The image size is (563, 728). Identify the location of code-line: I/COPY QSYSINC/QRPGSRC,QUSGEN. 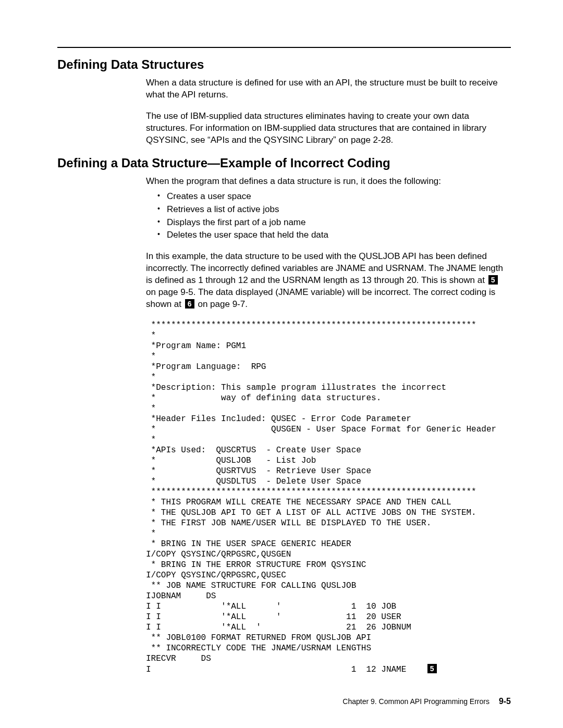
(218, 554).